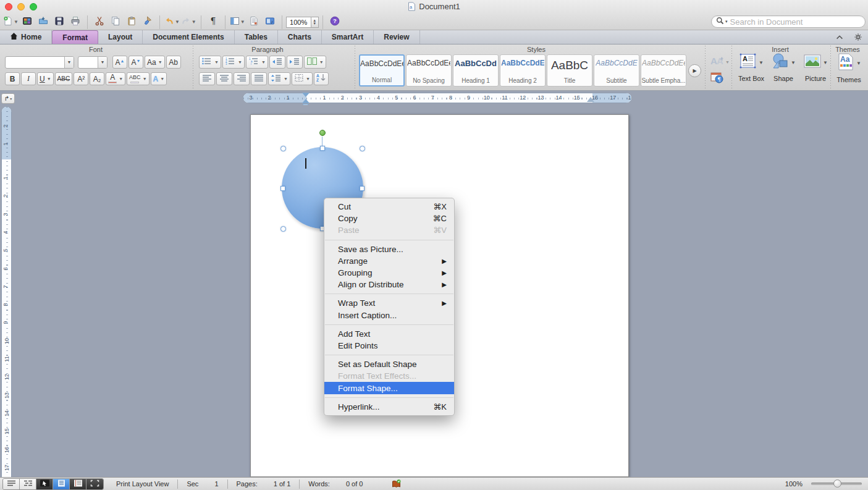 The image size is (868, 490). Describe the element at coordinates (120, 62) in the screenshot. I see `grow-font-button: A▲` at that location.